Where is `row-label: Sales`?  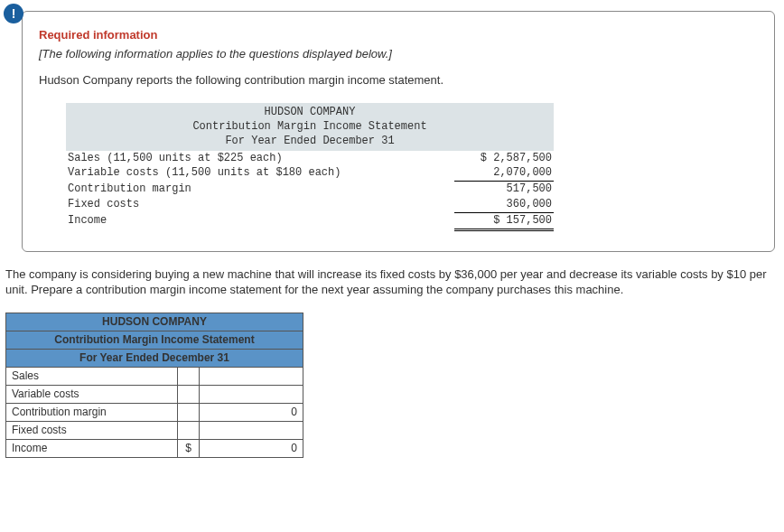
row-label: Sales is located at coordinates (92, 376).